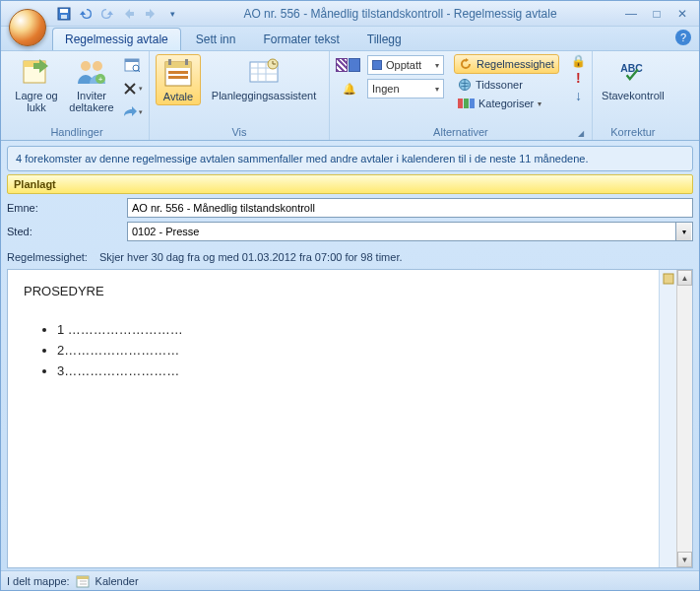  I want to click on reminder-combo: Ingen▾, so click(406, 89).